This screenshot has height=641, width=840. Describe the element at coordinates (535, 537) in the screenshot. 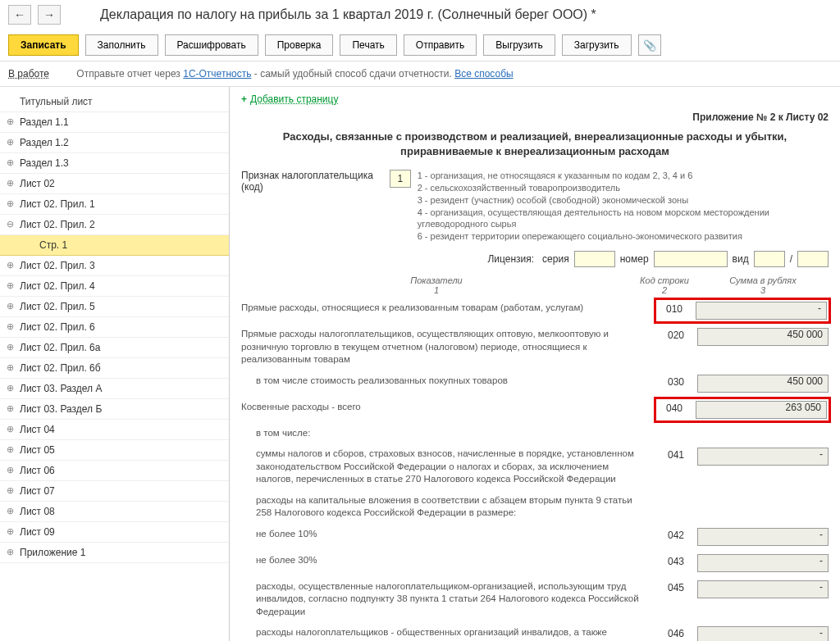

I see `table-row-042: не более 10%042-` at that location.